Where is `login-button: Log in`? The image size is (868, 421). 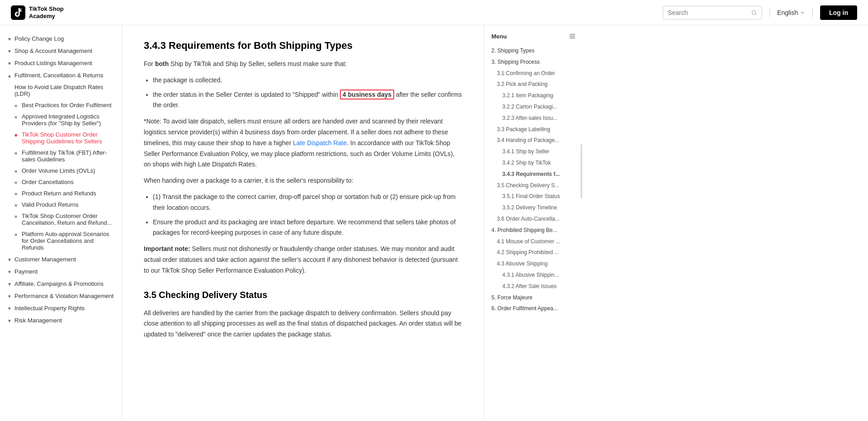
login-button: Log in is located at coordinates (839, 13).